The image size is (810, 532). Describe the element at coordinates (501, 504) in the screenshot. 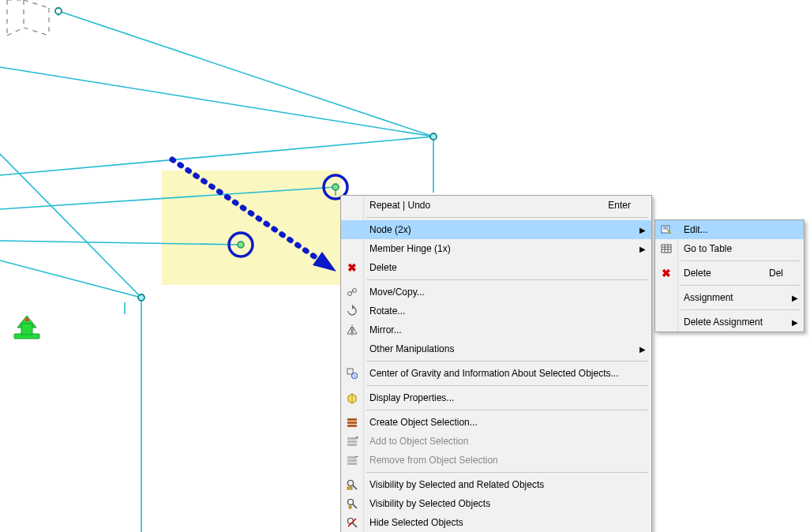

I see `menu-item-label: Visibility by Selected Objects` at that location.